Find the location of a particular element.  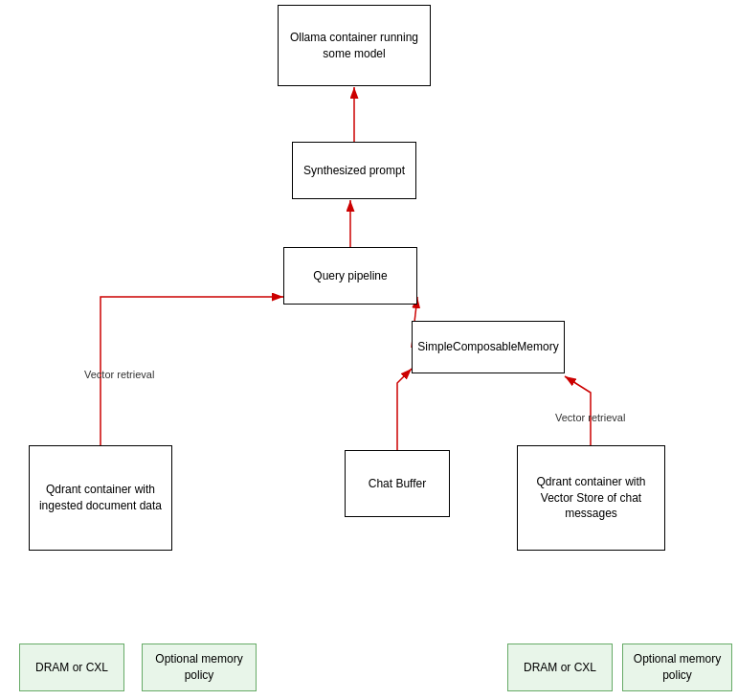

dram-left-box: DRAM or CXL is located at coordinates (72, 667).